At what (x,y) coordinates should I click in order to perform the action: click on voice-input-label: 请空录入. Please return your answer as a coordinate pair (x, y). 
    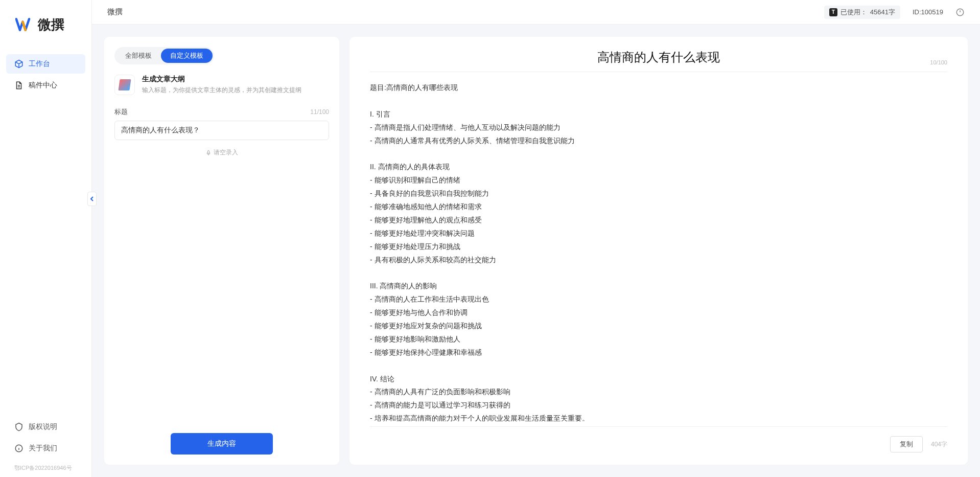
    Looking at the image, I should click on (226, 152).